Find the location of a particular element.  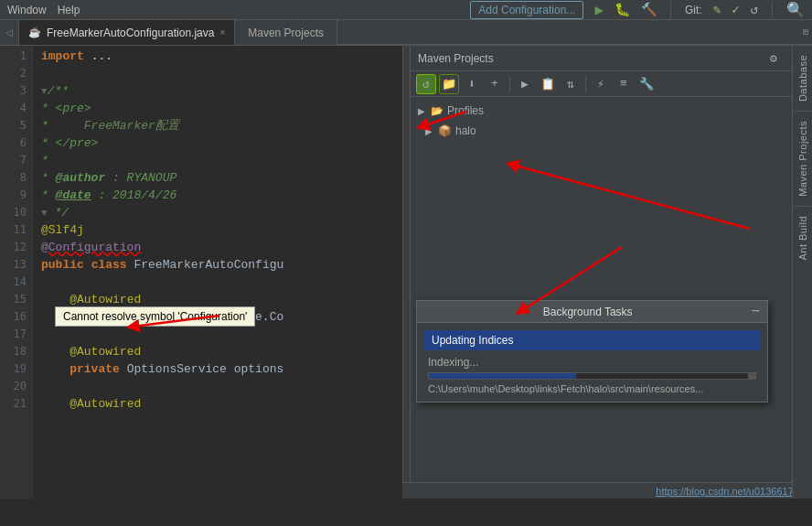

tab-maven: Maven Projects is located at coordinates (286, 33).